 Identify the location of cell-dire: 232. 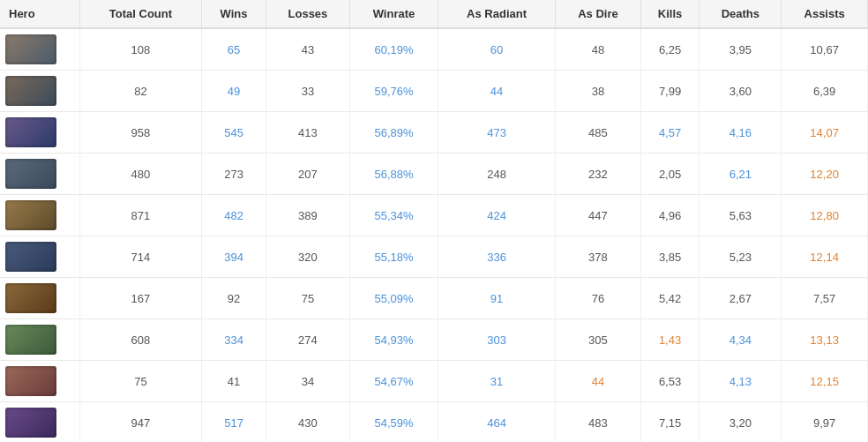
(598, 175).